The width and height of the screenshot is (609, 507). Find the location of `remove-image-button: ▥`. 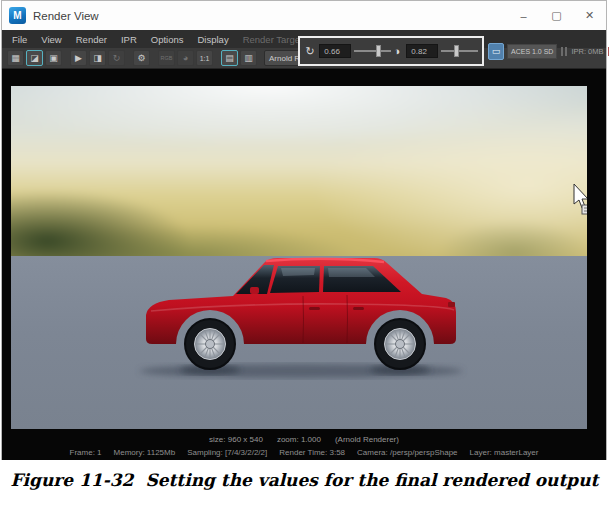

remove-image-button: ▥ is located at coordinates (248, 58).